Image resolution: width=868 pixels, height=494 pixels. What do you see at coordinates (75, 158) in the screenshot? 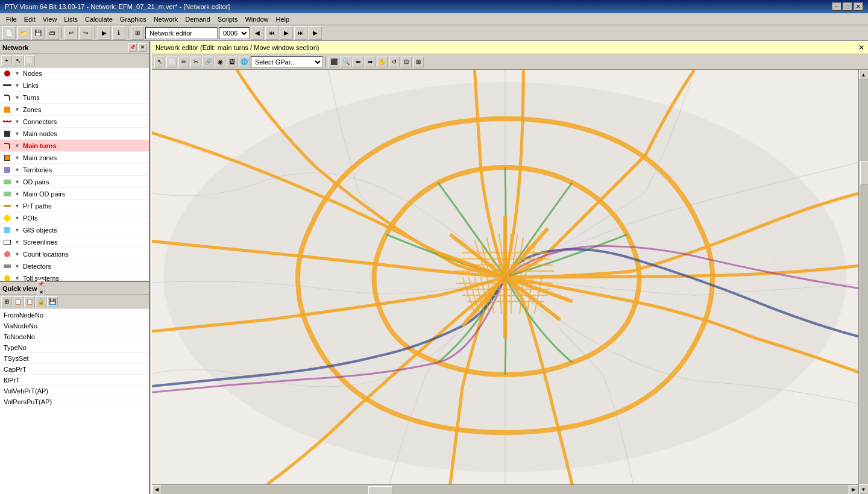
I see `sidebar-item-mainzones: ▼Main zones` at bounding box center [75, 158].